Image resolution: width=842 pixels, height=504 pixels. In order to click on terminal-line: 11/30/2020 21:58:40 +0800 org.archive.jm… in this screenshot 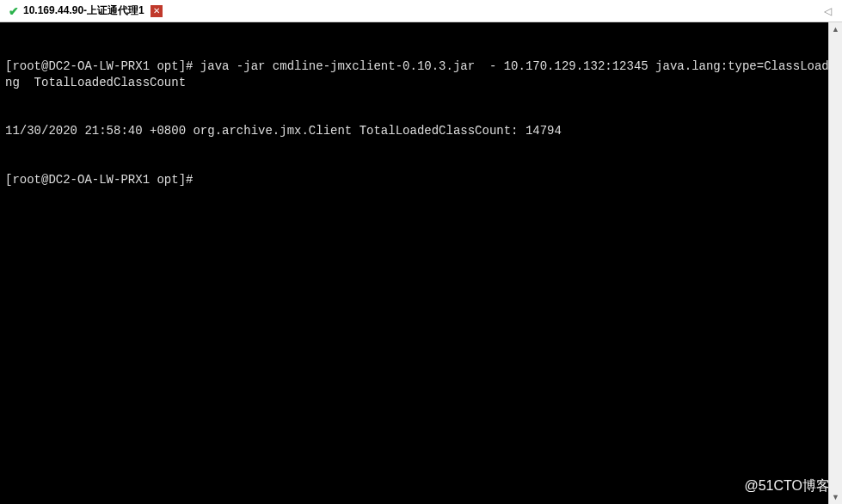, I will do `click(421, 131)`.